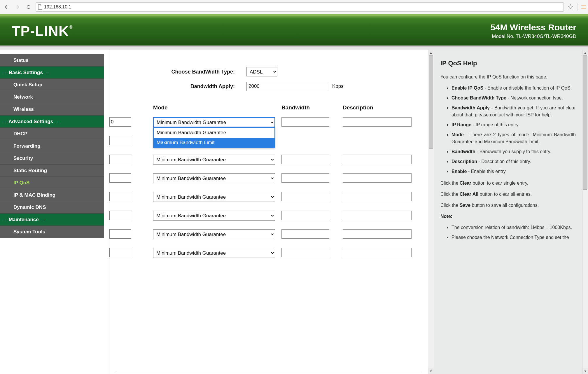  Describe the element at coordinates (300, 7) in the screenshot. I see `address-bar: 192.168.10.1` at that location.